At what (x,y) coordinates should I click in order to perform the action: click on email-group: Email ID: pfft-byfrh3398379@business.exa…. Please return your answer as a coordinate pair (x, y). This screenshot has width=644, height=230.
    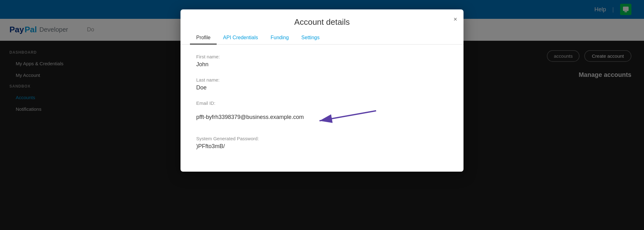
    Looking at the image, I should click on (322, 114).